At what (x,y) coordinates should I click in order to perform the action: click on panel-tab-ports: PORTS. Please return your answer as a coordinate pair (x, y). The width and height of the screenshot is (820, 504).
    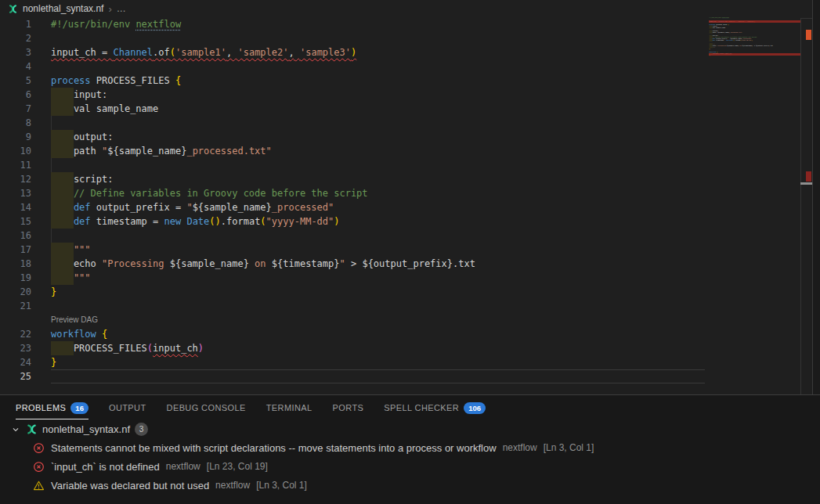
    Looking at the image, I should click on (349, 408).